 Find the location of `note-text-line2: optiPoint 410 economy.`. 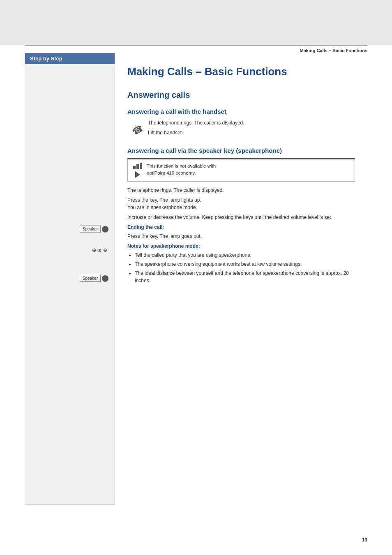

note-text-line2: optiPoint 410 economy. is located at coordinates (171, 173).